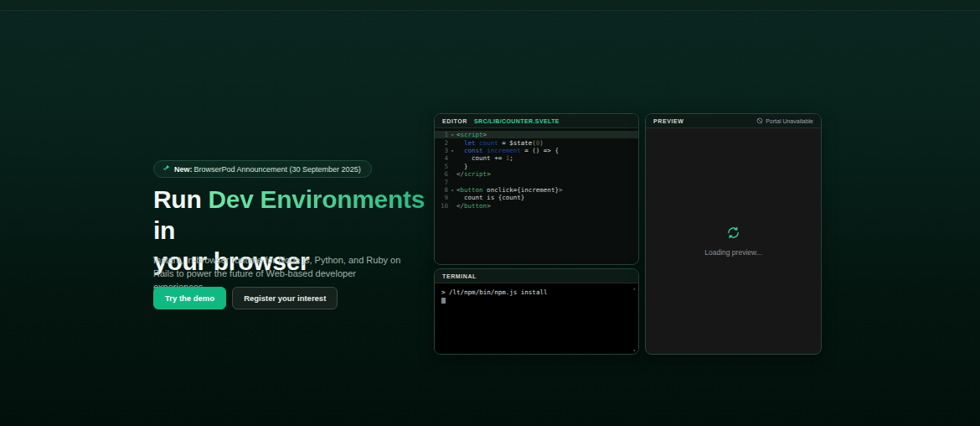 The image size is (980, 426). I want to click on preview-panel: PREVIEW Portal Unavailable Loadin, so click(734, 234).